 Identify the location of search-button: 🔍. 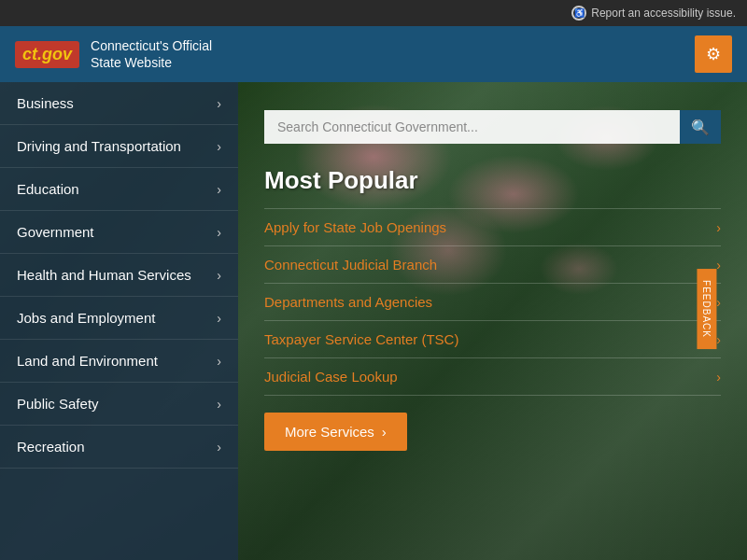
(700, 127).